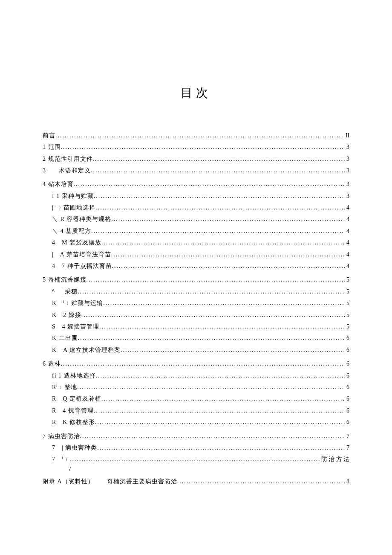 The width and height of the screenshot is (392, 555). Describe the element at coordinates (335, 459) in the screenshot. I see `toc-page-number: 防 治 方 法` at that location.